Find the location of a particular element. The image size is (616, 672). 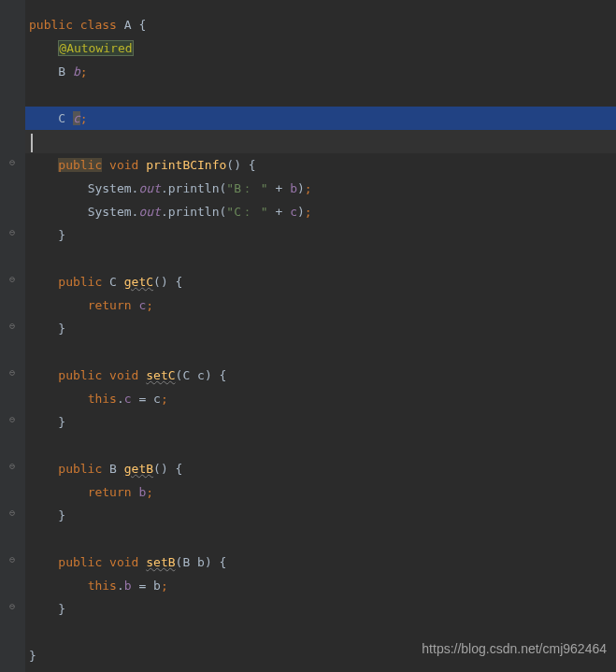

code-line: public void printBCInfo() { is located at coordinates (321, 164).